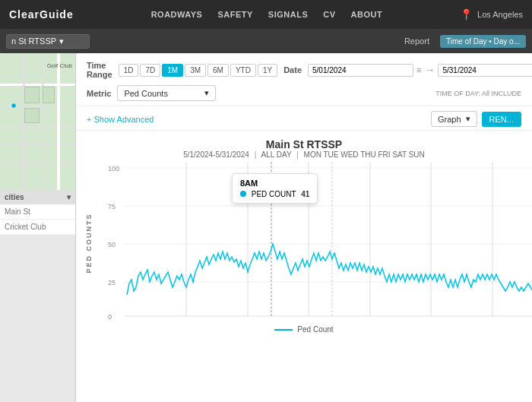 The height and width of the screenshot is (402, 532). What do you see at coordinates (38, 228) in the screenshot?
I see `left-panel: Golf Club cities ▾ Main St Cricket Club` at bounding box center [38, 228].